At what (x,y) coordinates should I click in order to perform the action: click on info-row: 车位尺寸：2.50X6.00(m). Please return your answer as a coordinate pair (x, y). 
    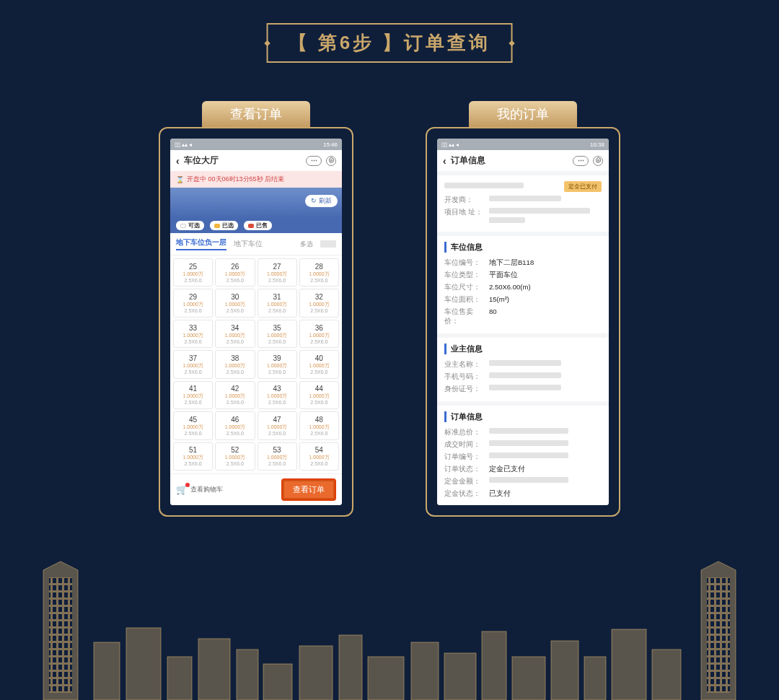
    Looking at the image, I should click on (523, 287).